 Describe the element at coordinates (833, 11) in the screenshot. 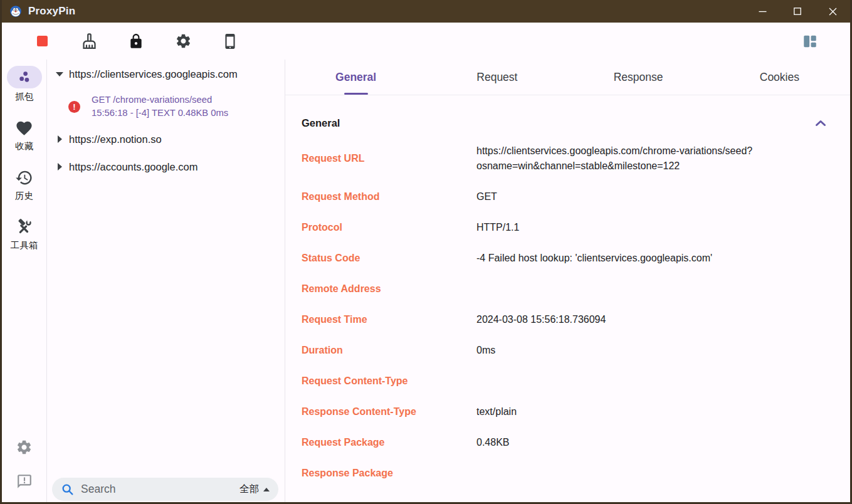

I see `close-button` at that location.